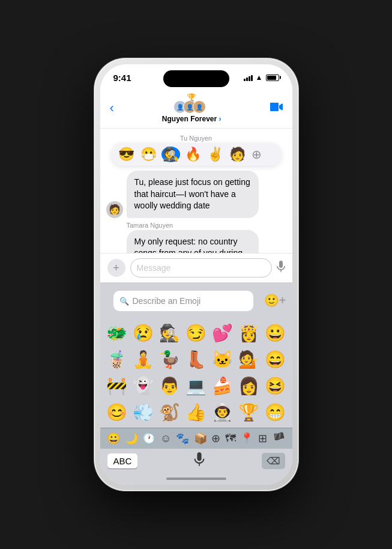 The image size is (392, 549). What do you see at coordinates (116, 268) in the screenshot?
I see `add-attachment-button: +` at bounding box center [116, 268].